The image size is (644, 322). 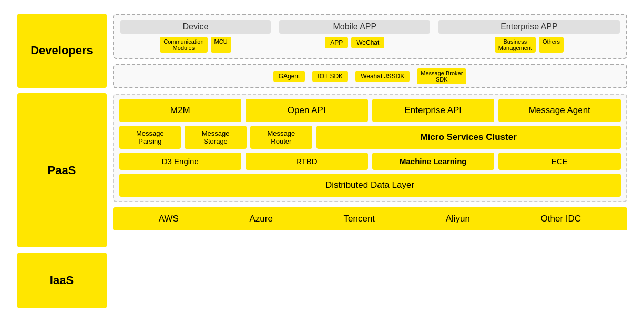 I want to click on block-machine-learning: Machine Learning, so click(x=433, y=161).